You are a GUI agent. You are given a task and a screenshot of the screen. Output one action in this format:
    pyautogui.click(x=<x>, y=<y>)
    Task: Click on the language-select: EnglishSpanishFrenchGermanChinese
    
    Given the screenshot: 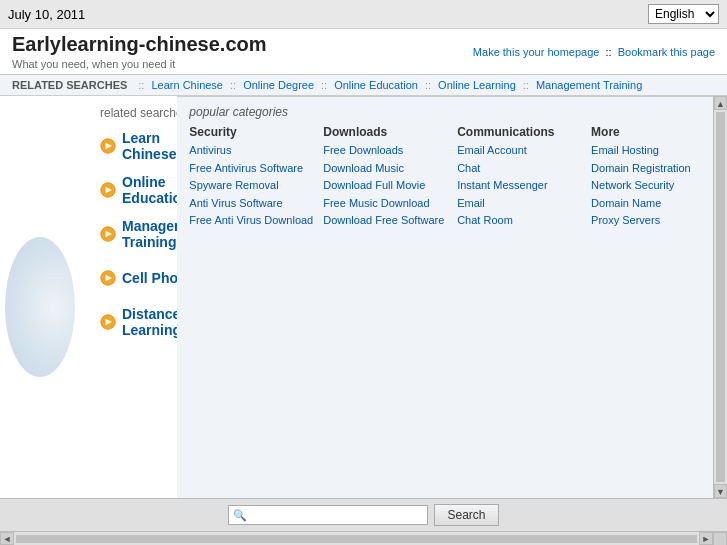 What is the action you would take?
    pyautogui.click(x=684, y=14)
    